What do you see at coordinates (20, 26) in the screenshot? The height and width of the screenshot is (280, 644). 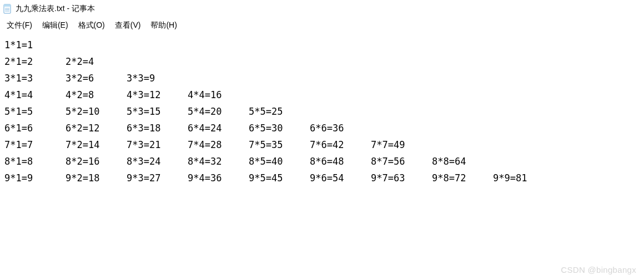 I see `menu-file: 文件(F)` at bounding box center [20, 26].